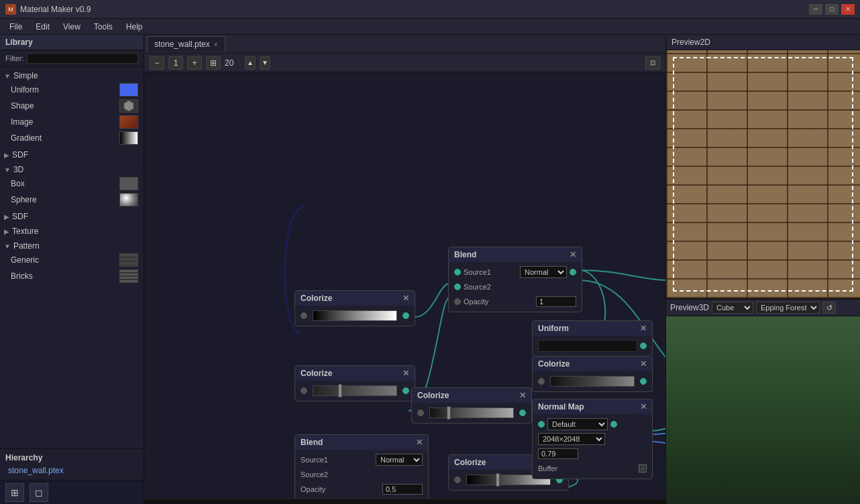 Image resolution: width=860 pixels, height=504 pixels. Describe the element at coordinates (421, 413) in the screenshot. I see `colorize3-in-port` at that location.